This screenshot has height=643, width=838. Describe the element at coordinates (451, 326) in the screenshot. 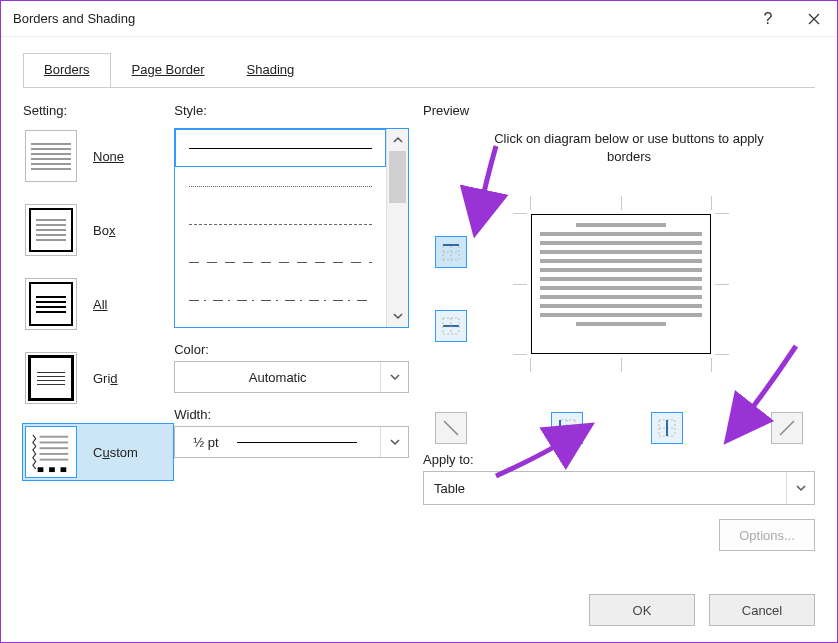

I see `border-hmid-icon` at that location.